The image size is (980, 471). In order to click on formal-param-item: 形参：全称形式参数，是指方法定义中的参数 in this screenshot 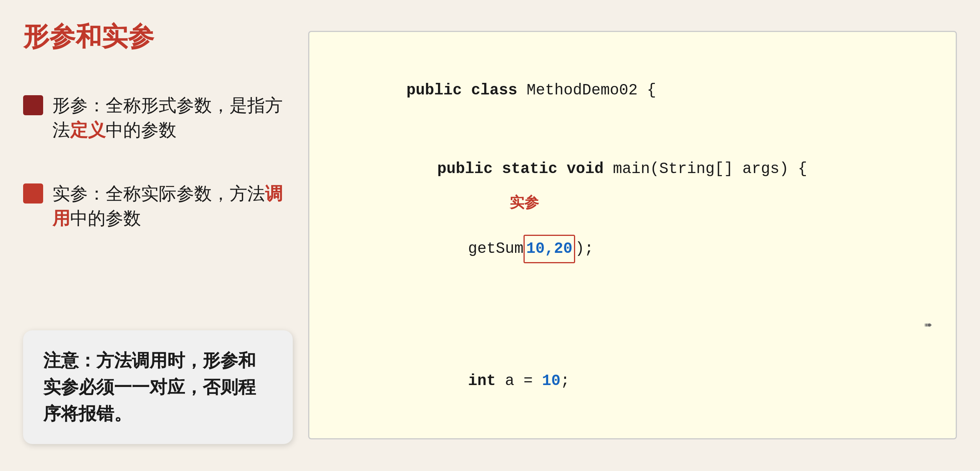, I will do `click(154, 118)`.